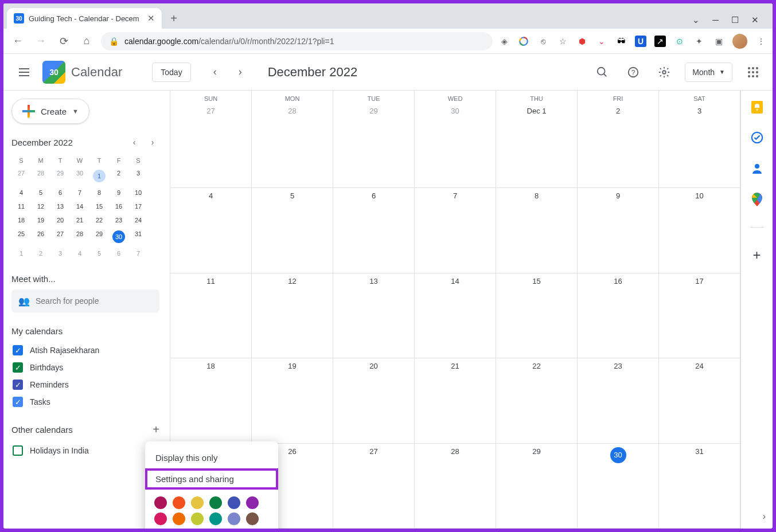 This screenshot has width=776, height=532. What do you see at coordinates (60, 206) in the screenshot?
I see `mini-day: 13` at bounding box center [60, 206].